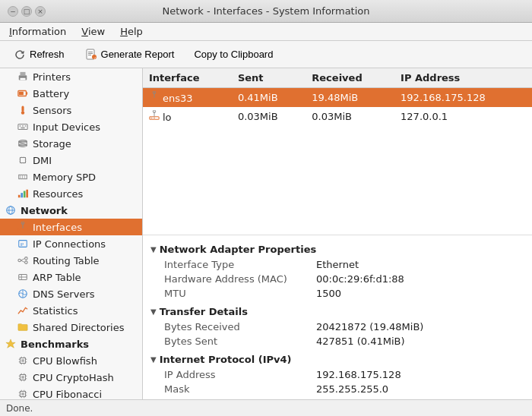 Image resolution: width=532 pixels, height=416 pixels. Describe the element at coordinates (337, 326) in the screenshot. I see `prop-section: ▼ Transfer DetailsBytes Received20421872…` at that location.